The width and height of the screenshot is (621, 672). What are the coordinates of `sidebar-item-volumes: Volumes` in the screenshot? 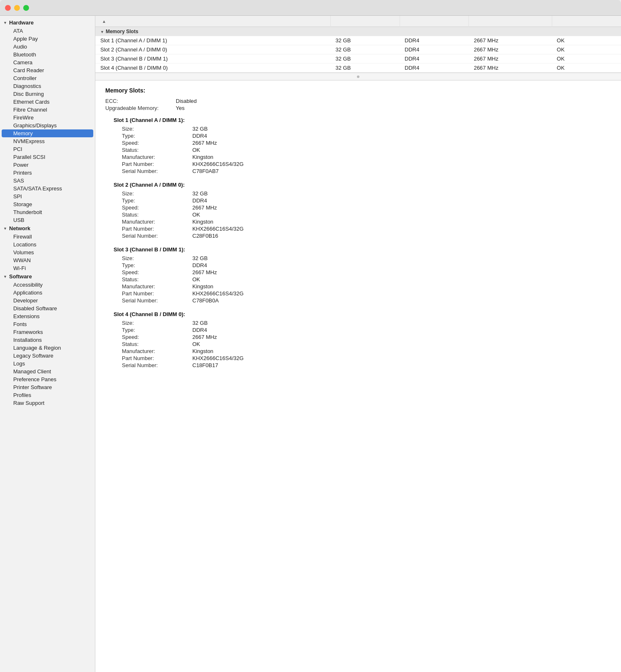 It's located at (47, 252).